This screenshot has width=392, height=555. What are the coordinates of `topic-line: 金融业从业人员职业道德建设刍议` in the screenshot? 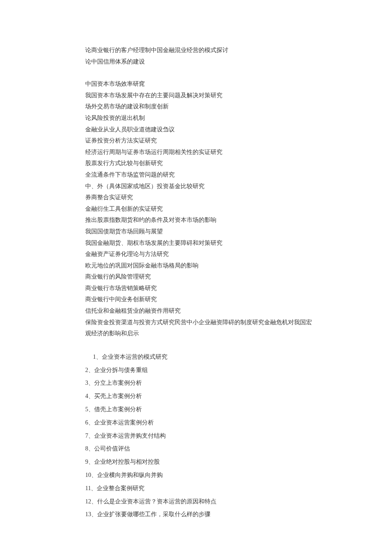 It's located at (200, 130).